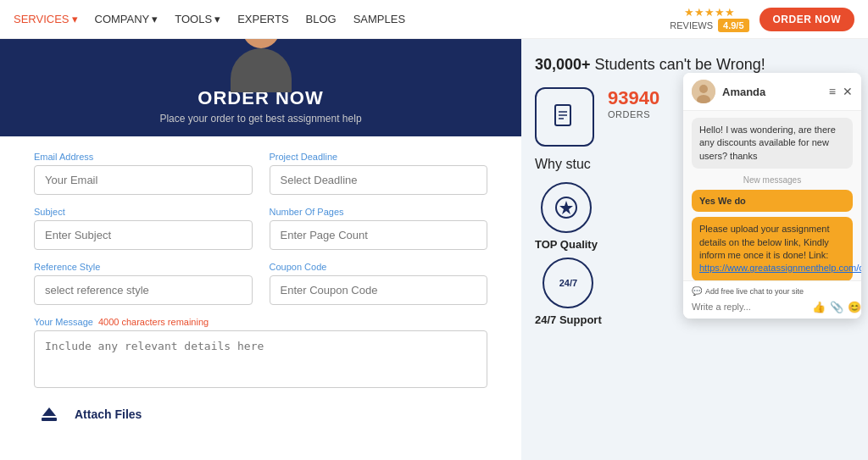 Image resolution: width=868 pixels, height=460 pixels. What do you see at coordinates (143, 267) in the screenshot?
I see `reference-label: Reference Style` at bounding box center [143, 267].